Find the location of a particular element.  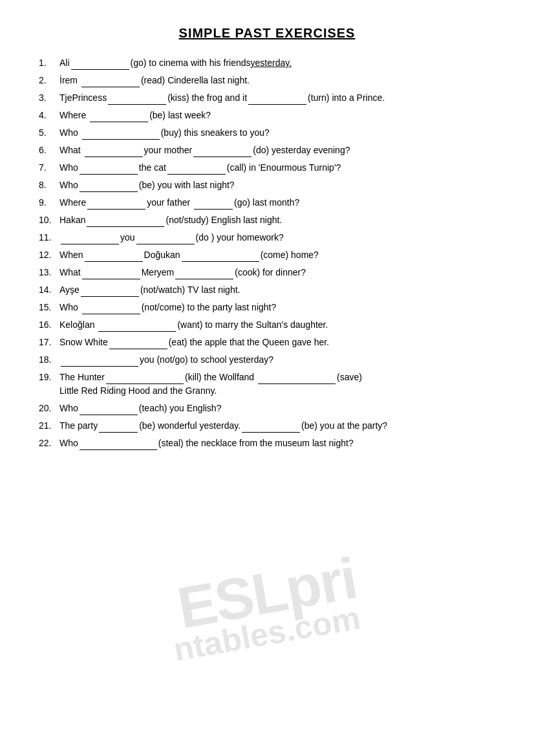

list-item: 16. Keloğlan (want) to marry the Sultan'… is located at coordinates (267, 325).